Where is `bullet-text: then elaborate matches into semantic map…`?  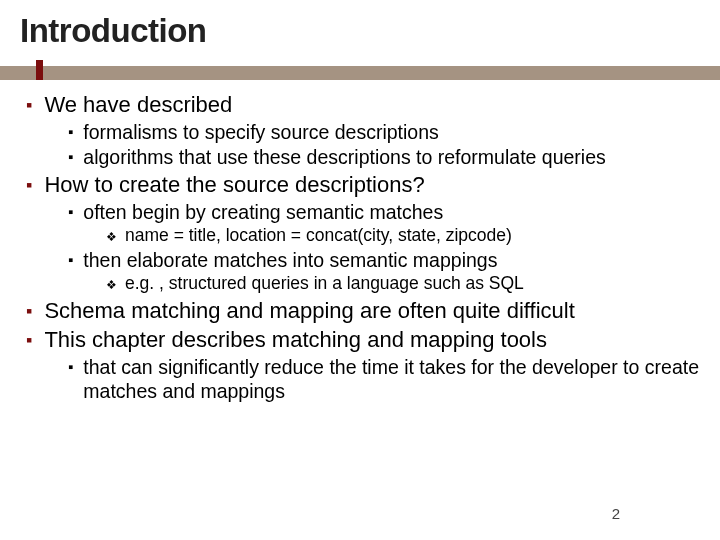 bullet-text: then elaborate matches into semantic map… is located at coordinates (290, 260).